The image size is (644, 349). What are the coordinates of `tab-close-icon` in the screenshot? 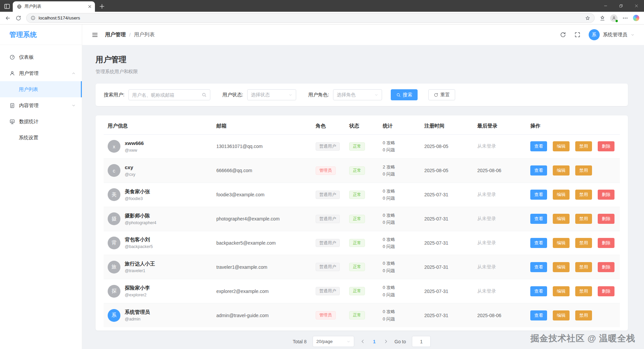 It's located at (90, 7).